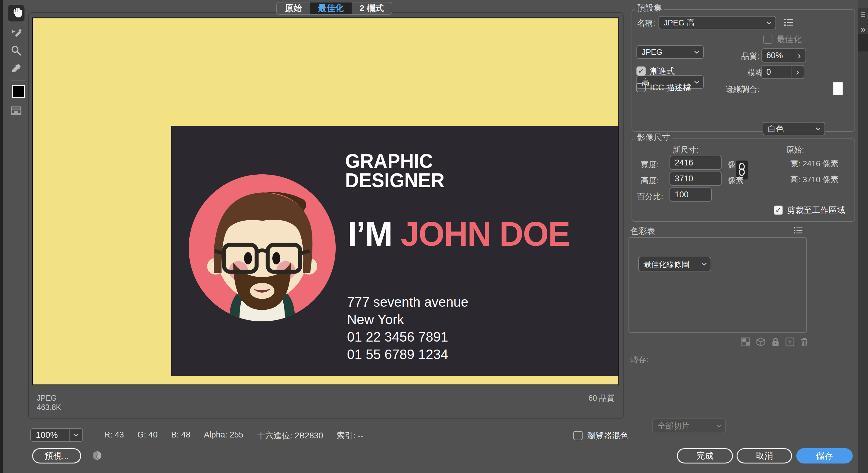 This screenshot has height=473, width=868. What do you see at coordinates (838, 89) in the screenshot?
I see `matte-color-swatch` at bounding box center [838, 89].